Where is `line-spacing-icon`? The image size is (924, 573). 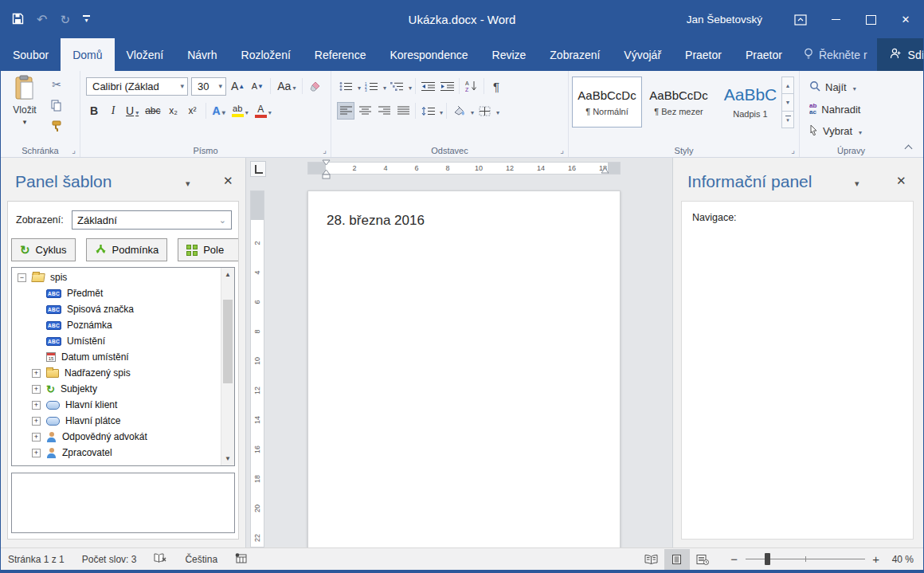 line-spacing-icon is located at coordinates (428, 111).